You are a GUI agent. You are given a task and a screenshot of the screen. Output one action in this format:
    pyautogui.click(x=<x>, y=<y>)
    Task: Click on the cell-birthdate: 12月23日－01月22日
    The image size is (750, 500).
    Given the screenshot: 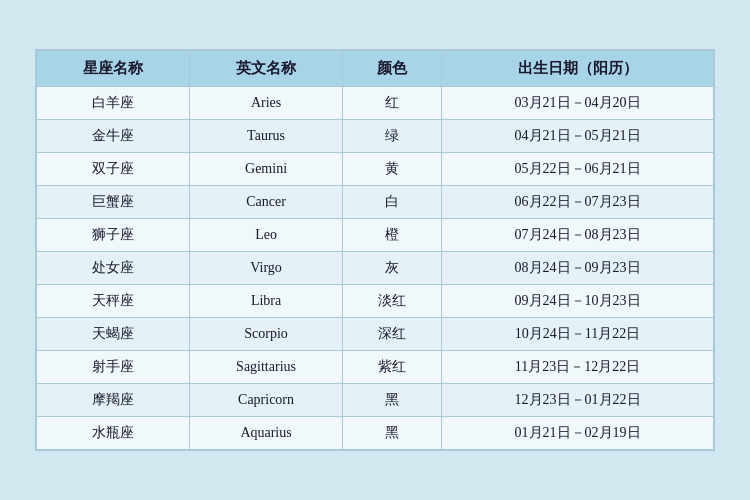 What is the action you would take?
    pyautogui.click(x=578, y=400)
    